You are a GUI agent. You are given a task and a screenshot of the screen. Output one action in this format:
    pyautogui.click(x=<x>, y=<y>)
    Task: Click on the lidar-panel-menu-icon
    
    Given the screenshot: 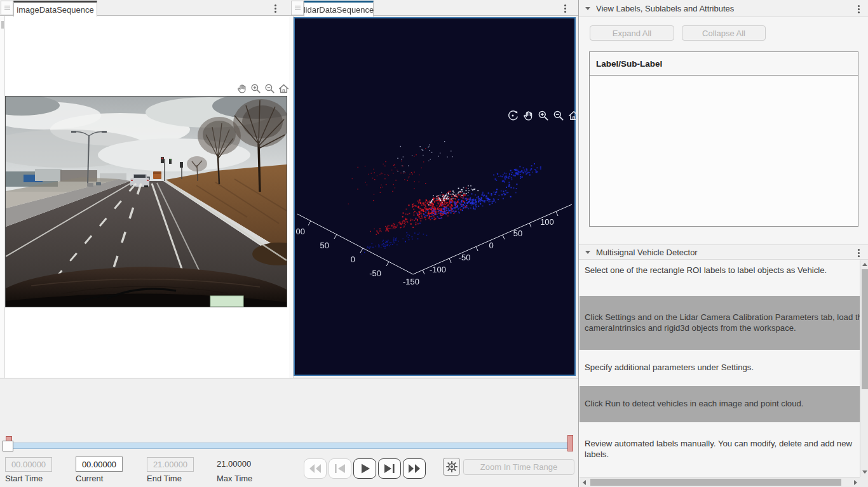 What is the action you would take?
    pyautogui.click(x=565, y=8)
    